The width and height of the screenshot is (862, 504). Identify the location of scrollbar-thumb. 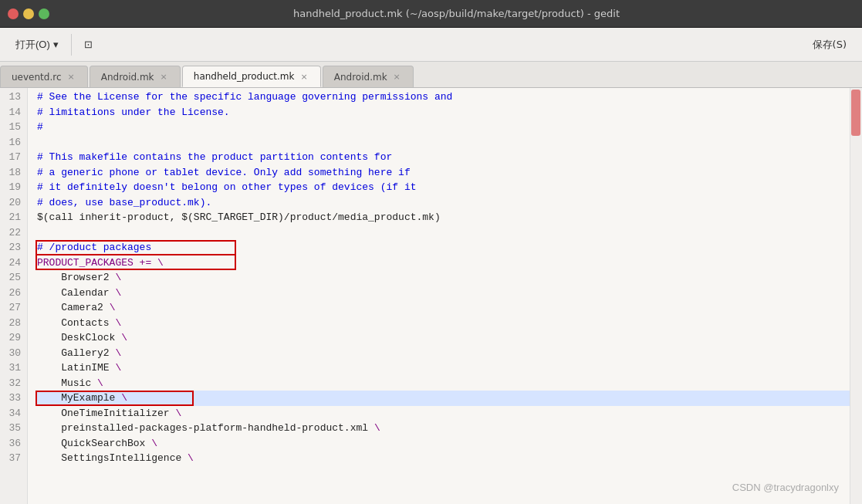
(856, 113).